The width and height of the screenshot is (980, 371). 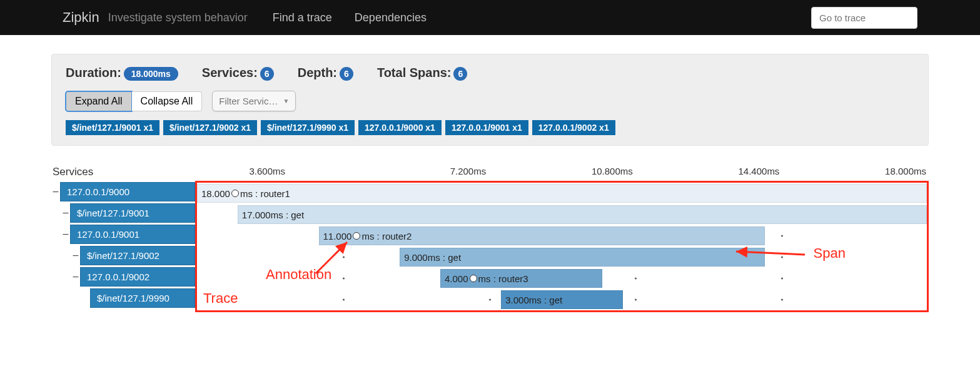 What do you see at coordinates (490, 18) in the screenshot?
I see `top-navbar: Zipkin Investigate system behavior Find …` at bounding box center [490, 18].